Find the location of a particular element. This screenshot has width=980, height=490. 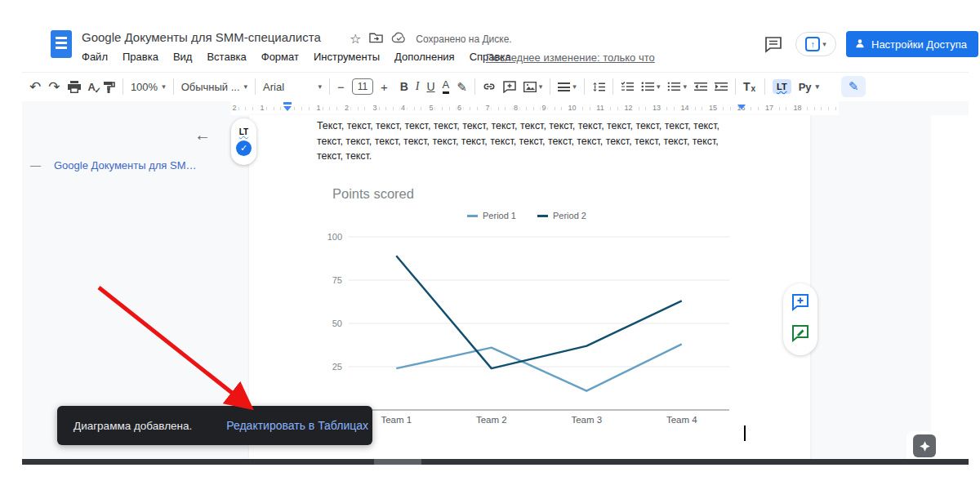

languagetool-panel: LT ✓ is located at coordinates (243, 142).